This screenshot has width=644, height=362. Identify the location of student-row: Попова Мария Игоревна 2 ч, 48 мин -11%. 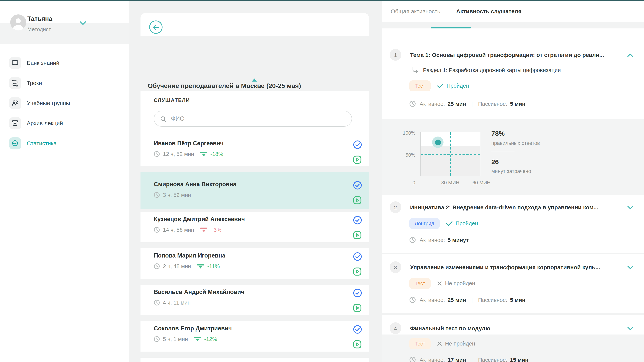
(255, 264).